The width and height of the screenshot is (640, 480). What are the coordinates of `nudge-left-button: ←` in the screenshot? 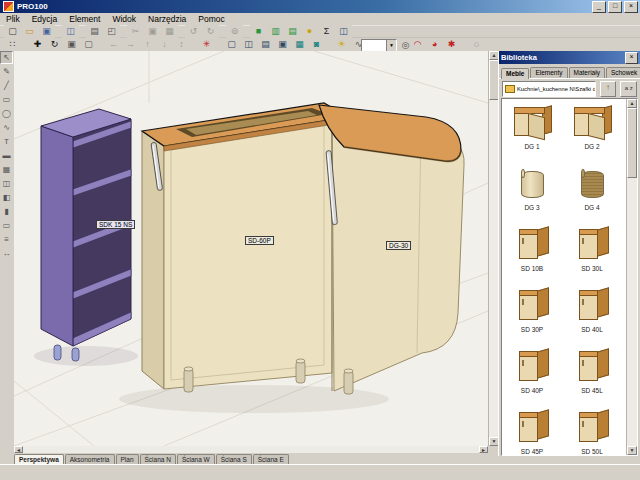 It's located at (114, 44).